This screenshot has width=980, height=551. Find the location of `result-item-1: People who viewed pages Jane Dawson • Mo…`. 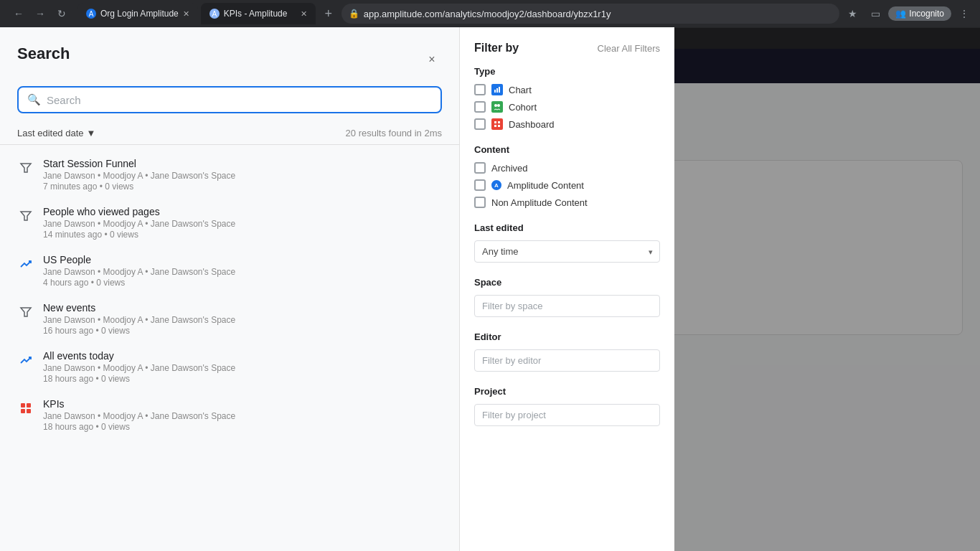

result-item-1: People who viewed pages Jane Dawson • Mo… is located at coordinates (230, 222).